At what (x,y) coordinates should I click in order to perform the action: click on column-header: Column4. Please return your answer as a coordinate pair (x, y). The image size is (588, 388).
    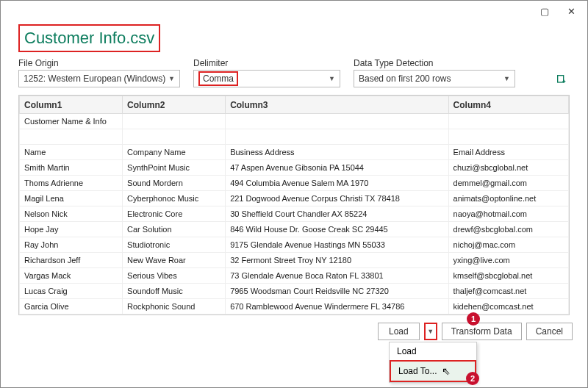
    Looking at the image, I should click on (509, 105).